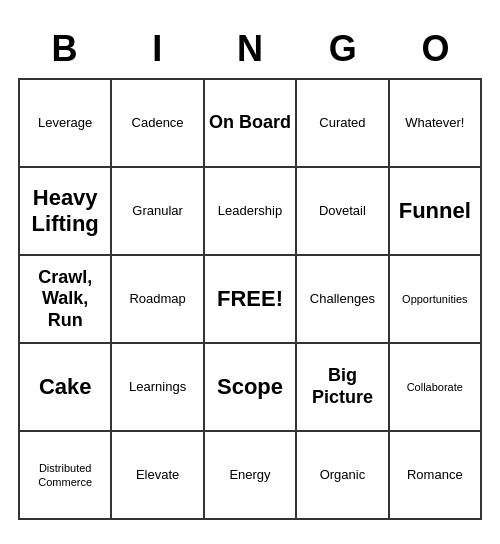 This screenshot has height=544, width=500. I want to click on bingo-cell: Leverage, so click(66, 124).